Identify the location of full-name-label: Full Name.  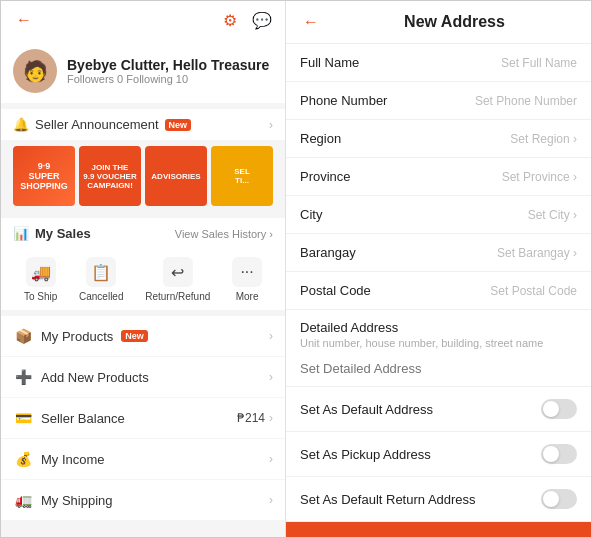
(330, 62).